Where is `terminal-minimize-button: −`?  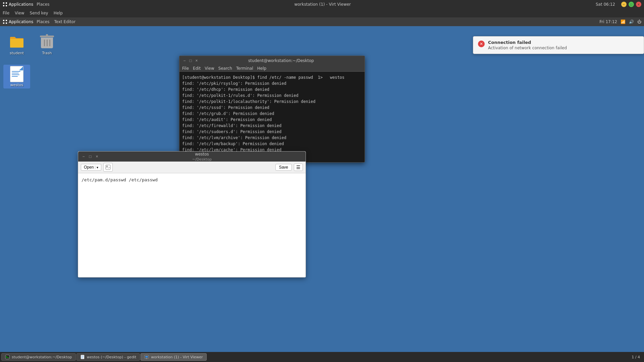 terminal-minimize-button: − is located at coordinates (184, 61).